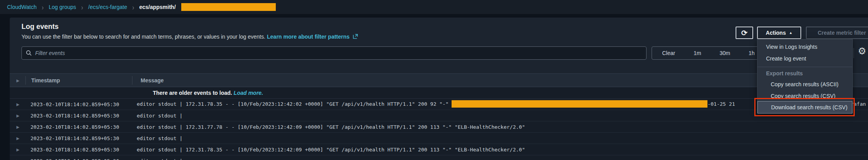 The height and width of the screenshot is (160, 868). Describe the element at coordinates (862, 51) in the screenshot. I see `gear-icon: ⚙` at that location.